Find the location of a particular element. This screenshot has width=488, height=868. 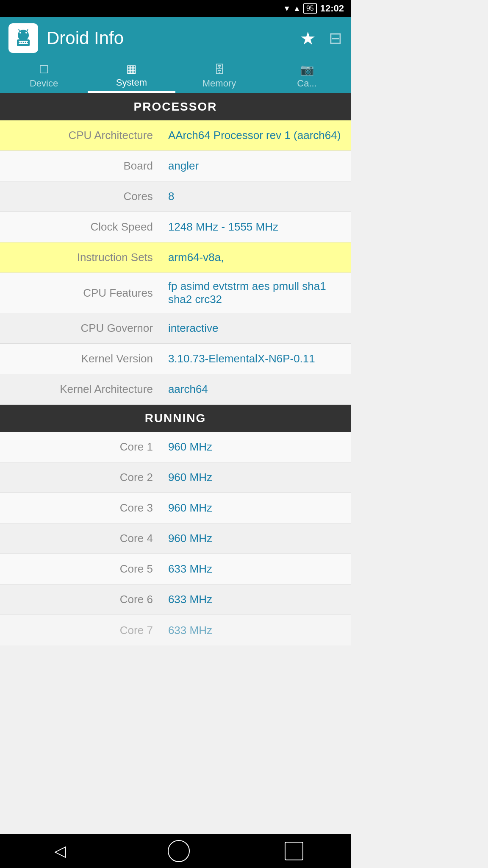

status-bar: ▼ ▲ 95 12:02 is located at coordinates (175, 8).